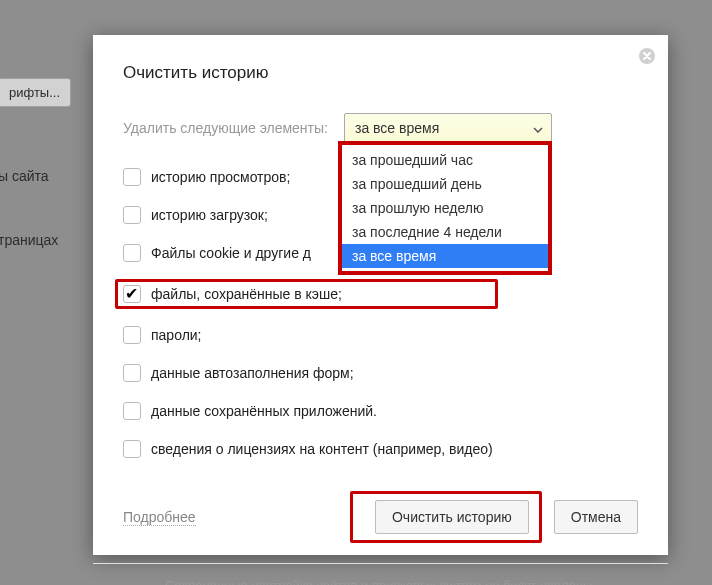 This screenshot has width=712, height=585. I want to click on dialog-title: Очистить историю, so click(380, 73).